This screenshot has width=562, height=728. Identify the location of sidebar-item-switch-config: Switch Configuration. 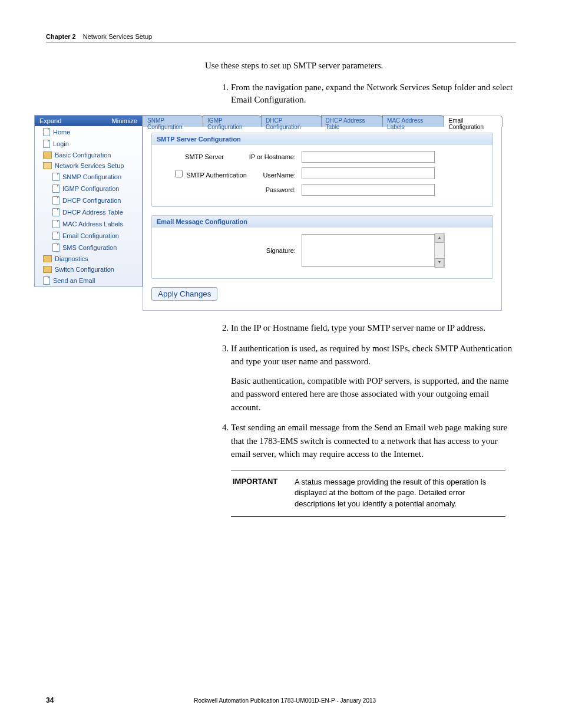
(88, 269).